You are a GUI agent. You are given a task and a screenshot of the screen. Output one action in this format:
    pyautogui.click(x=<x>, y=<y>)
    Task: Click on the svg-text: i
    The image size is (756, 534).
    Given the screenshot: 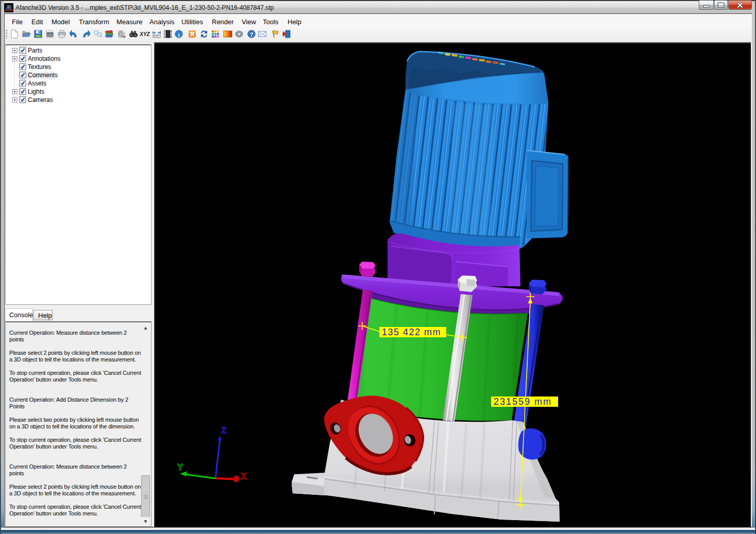 What is the action you would take?
    pyautogui.click(x=178, y=35)
    